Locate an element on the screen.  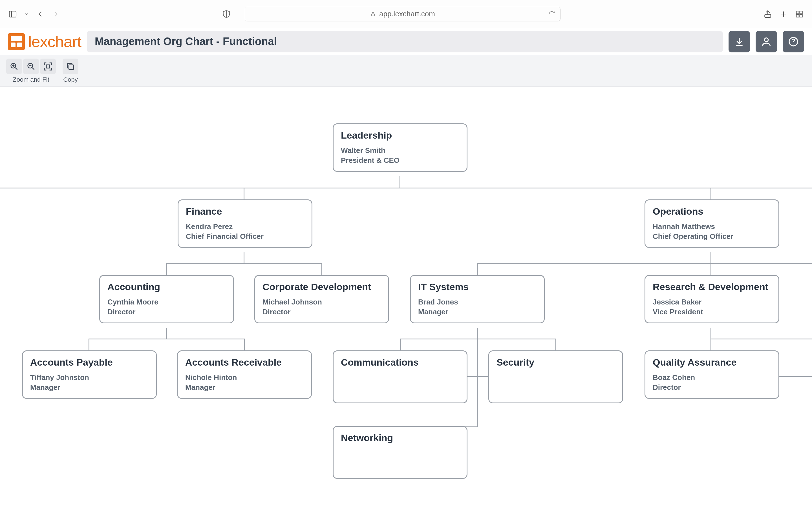
logo-mark-icon is located at coordinates (16, 42).